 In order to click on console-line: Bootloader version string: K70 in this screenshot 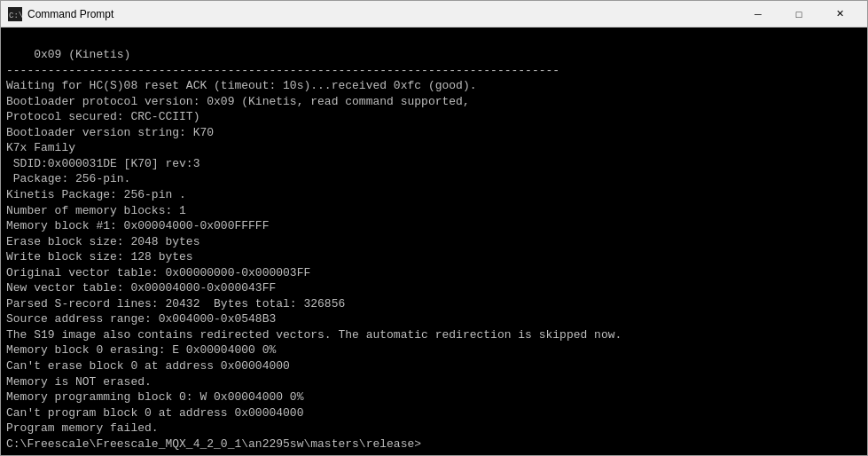, I will do `click(434, 133)`.